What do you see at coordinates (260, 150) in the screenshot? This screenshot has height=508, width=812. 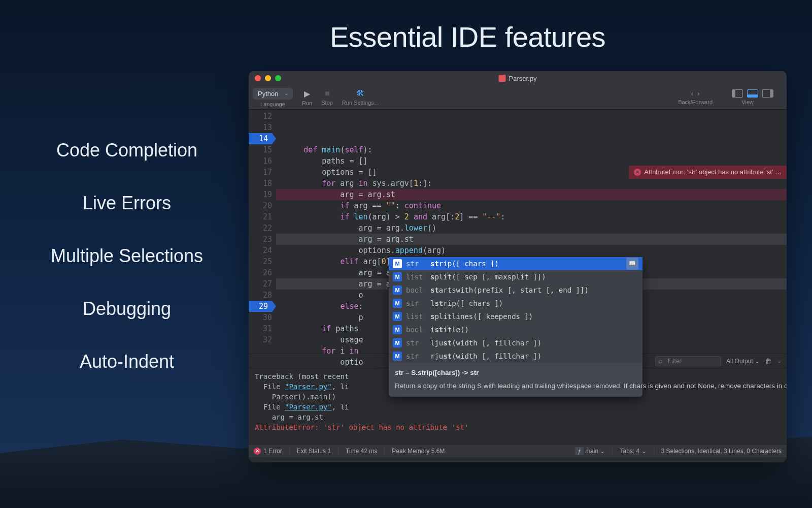 I see `line-number: 15` at bounding box center [260, 150].